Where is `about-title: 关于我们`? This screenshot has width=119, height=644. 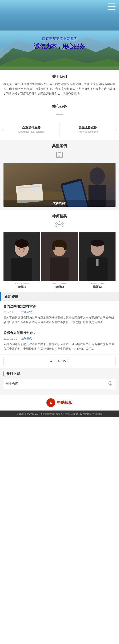 about-title: 关于我们 is located at coordinates (60, 76).